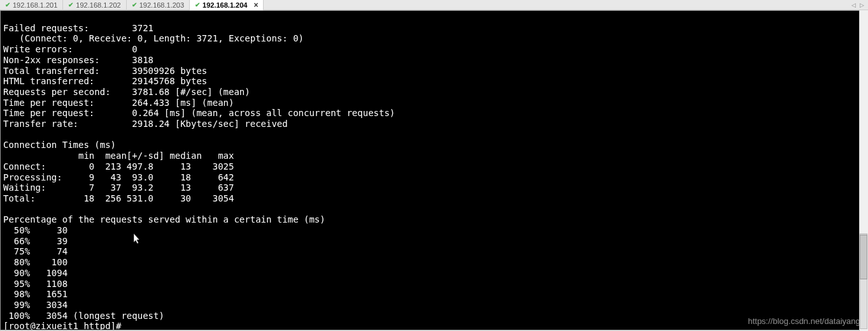  I want to click on tab-nav: ◁ ▷, so click(860, 5).